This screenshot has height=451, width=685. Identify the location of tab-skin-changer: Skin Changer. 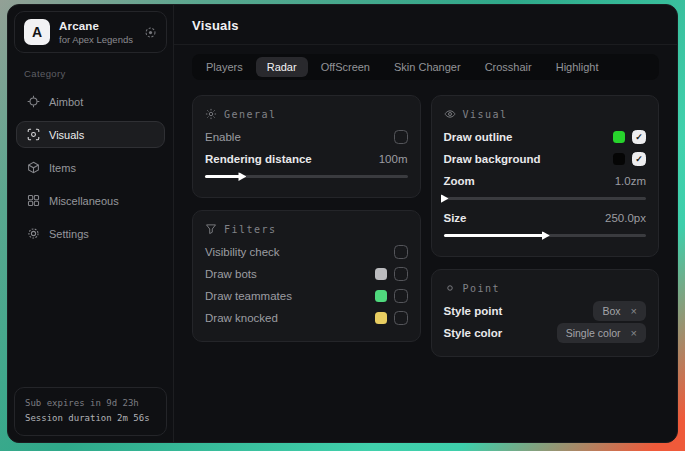
(428, 67).